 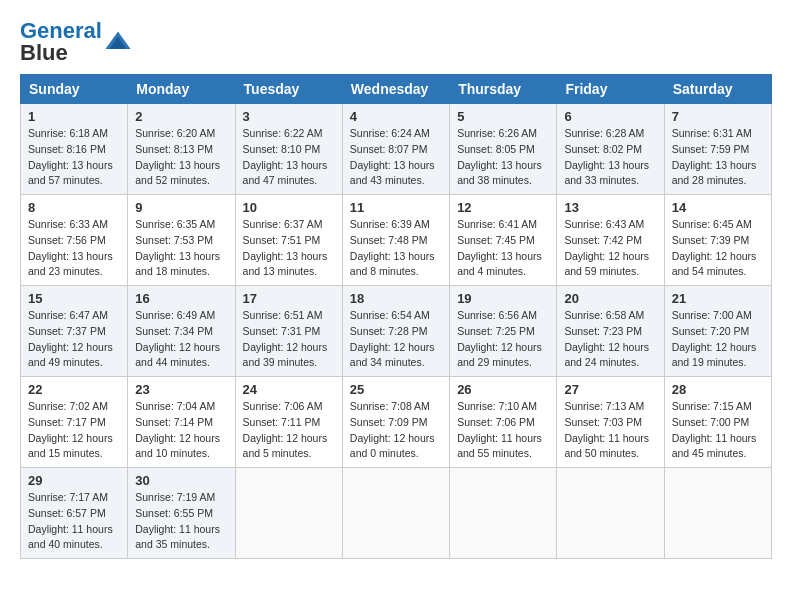 What do you see at coordinates (74, 90) in the screenshot?
I see `weekday-header-sunday: Sunday` at bounding box center [74, 90].